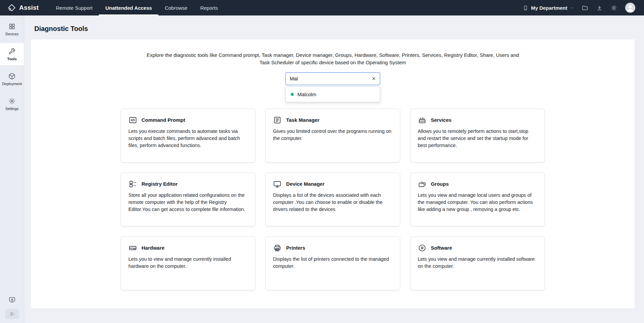 This screenshot has width=644, height=323. I want to click on devices-grid-icon, so click(12, 26).